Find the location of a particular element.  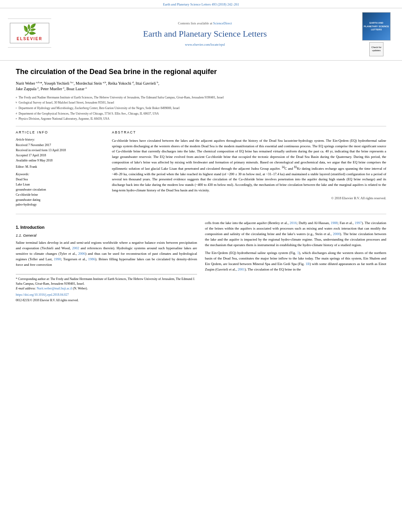

journal-right-logos: EARTH AND PLANETARY SCIENCE LETTERS Chec… is located at coordinates (376, 34).